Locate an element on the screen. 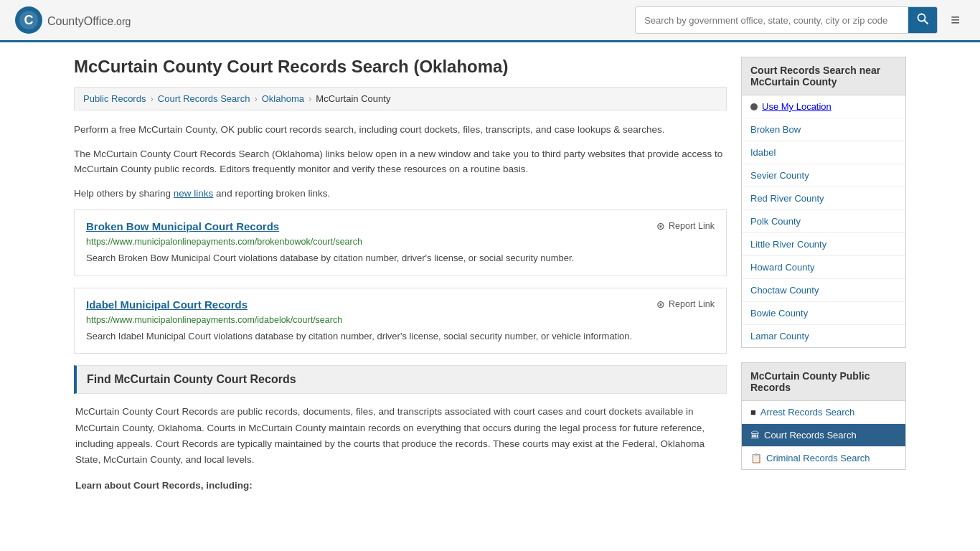  public-records-items-container: ■ Arrest Records Search 🏛 Court Records … is located at coordinates (824, 435).